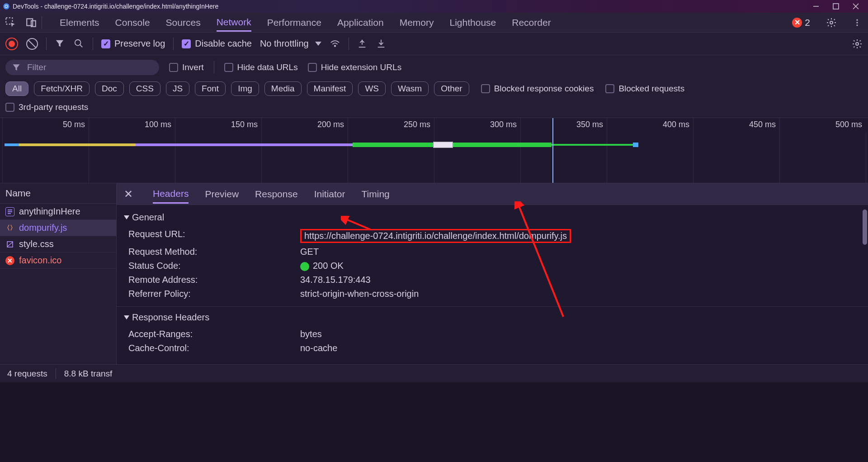  Describe the element at coordinates (10, 244) in the screenshot. I see `request-css-icon` at that location.